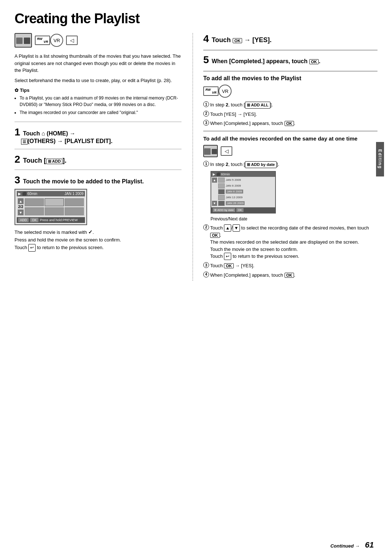  Describe the element at coordinates (206, 265) in the screenshot. I see `circle-num-s2-3: 3` at that location.